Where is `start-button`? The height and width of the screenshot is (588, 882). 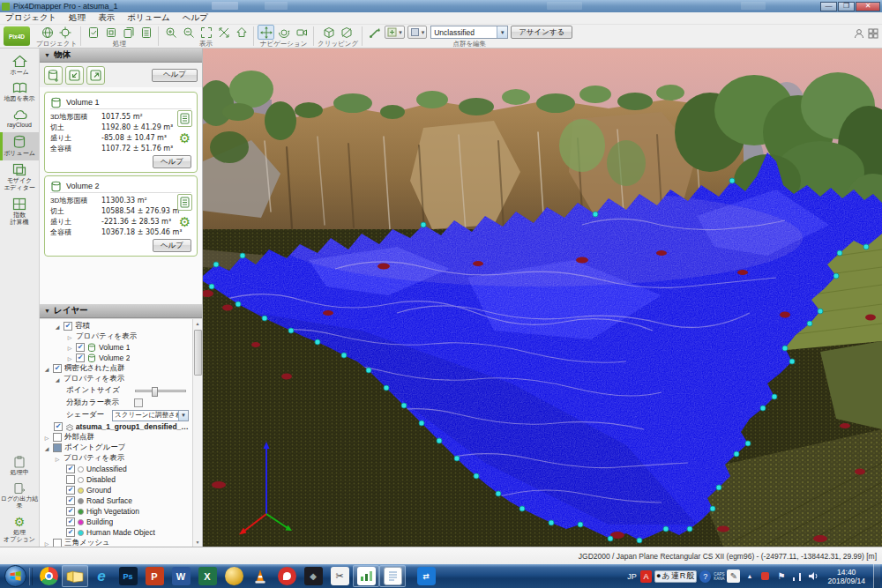 start-button is located at coordinates (16, 577).